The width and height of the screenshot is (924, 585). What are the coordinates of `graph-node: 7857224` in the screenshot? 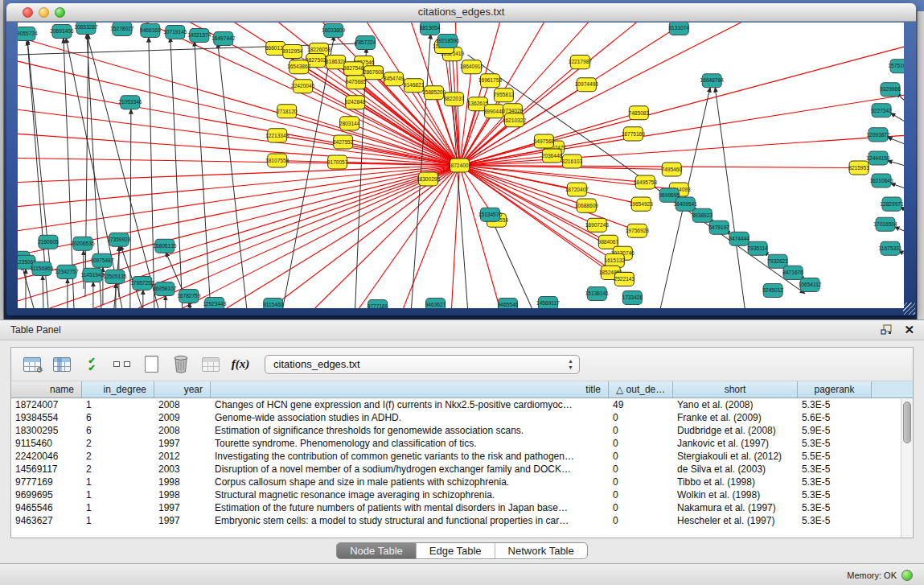 It's located at (366, 43).